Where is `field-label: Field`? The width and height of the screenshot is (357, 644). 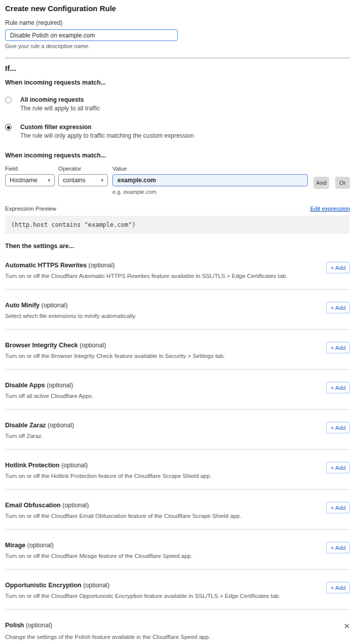
field-label: Field is located at coordinates (30, 169).